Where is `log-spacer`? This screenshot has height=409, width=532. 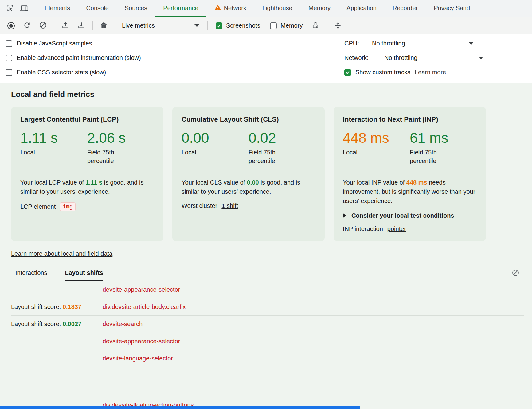
log-spacer is located at coordinates (267, 382).